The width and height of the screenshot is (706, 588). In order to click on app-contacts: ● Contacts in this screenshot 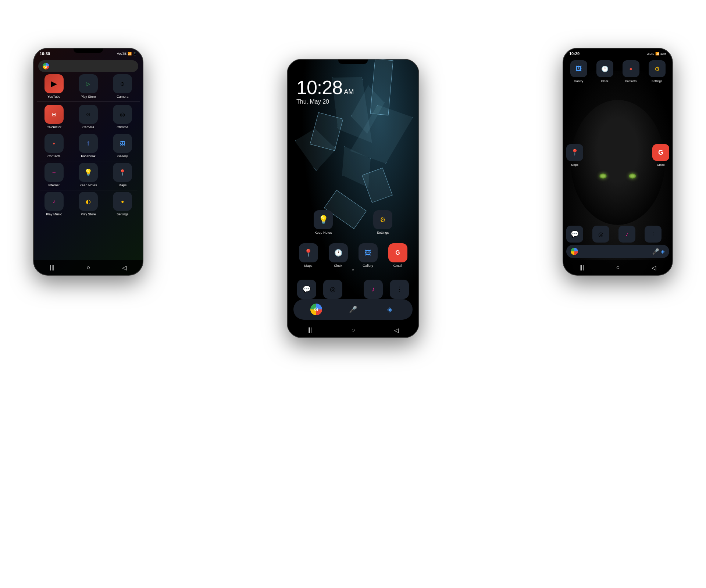, I will do `click(54, 146)`.